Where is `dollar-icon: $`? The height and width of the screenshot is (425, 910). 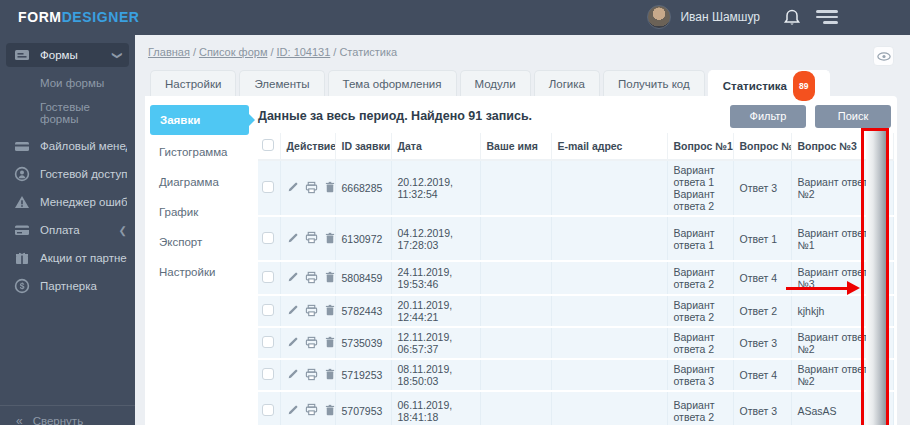 dollar-icon: $ is located at coordinates (22, 286).